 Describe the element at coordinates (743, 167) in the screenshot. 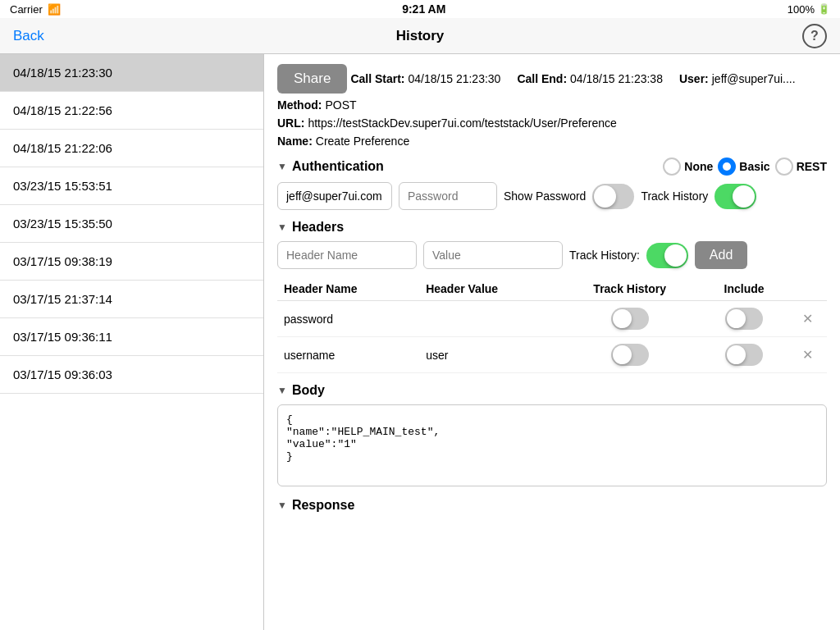

I see `auth-radio-basic: Basic` at that location.